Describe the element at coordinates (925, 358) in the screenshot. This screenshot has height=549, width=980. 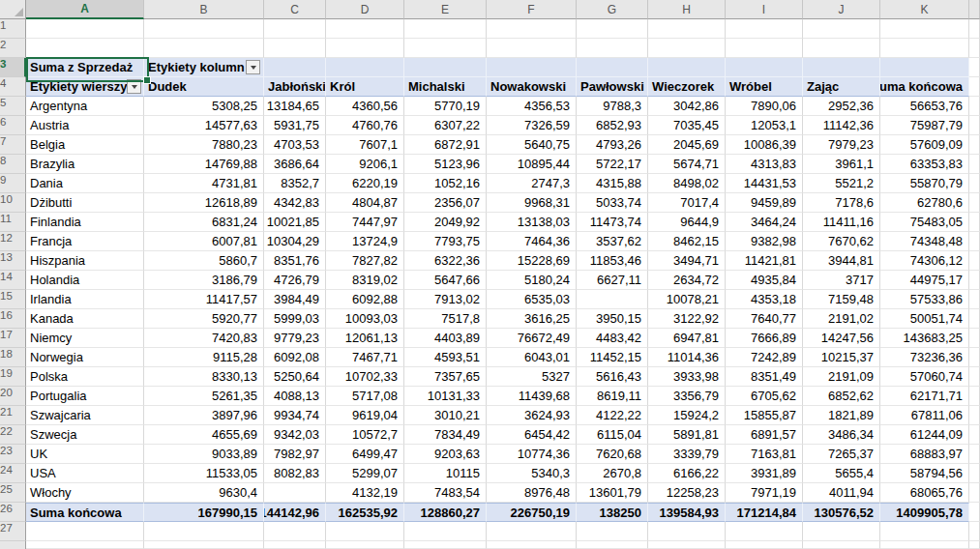
I see `cell-K18-row-total: 73236,36` at that location.